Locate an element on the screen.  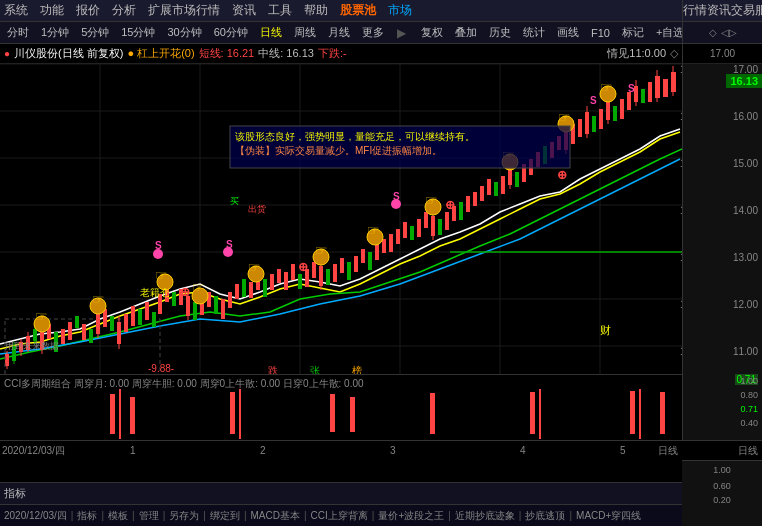
right-menu-service: 服务 is located at coordinates (758, 10).